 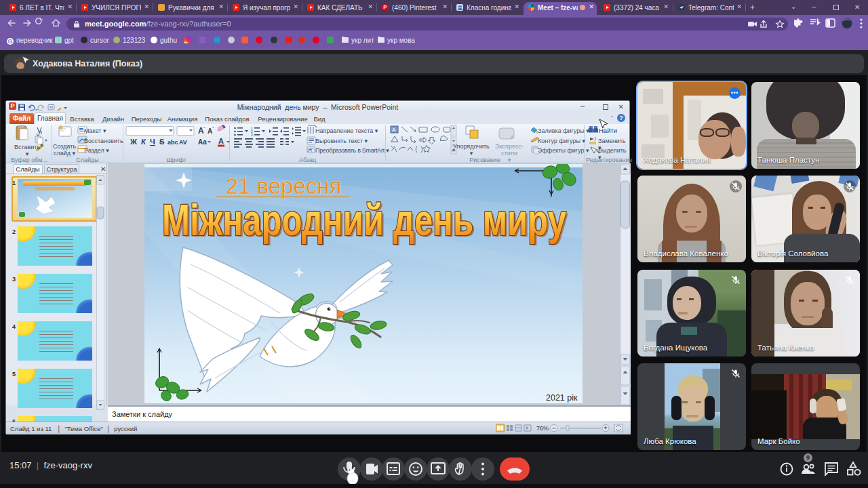 What do you see at coordinates (144, 142) in the screenshot?
I see `svg-text: К` at bounding box center [144, 142].